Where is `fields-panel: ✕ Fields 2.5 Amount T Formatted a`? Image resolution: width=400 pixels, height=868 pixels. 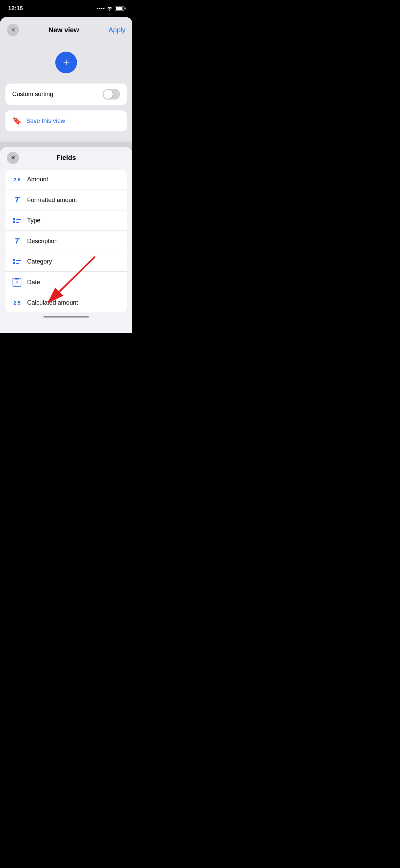 fields-panel: ✕ Fields 2.5 Amount T Formatted a is located at coordinates (66, 240).